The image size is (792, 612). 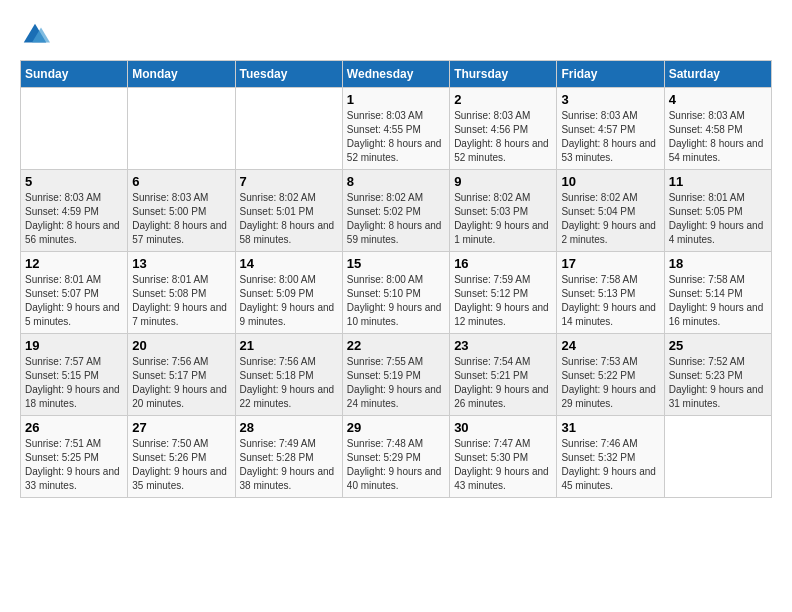 I want to click on day-number: 10, so click(x=610, y=182).